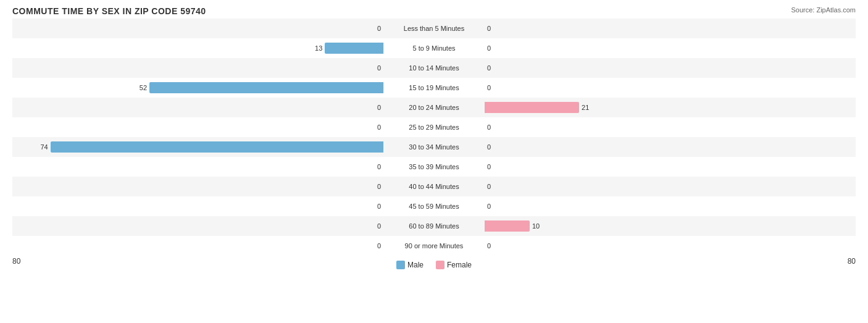 This screenshot has height=323, width=868. Describe the element at coordinates (141, 88) in the screenshot. I see `male-value: 52` at that location.